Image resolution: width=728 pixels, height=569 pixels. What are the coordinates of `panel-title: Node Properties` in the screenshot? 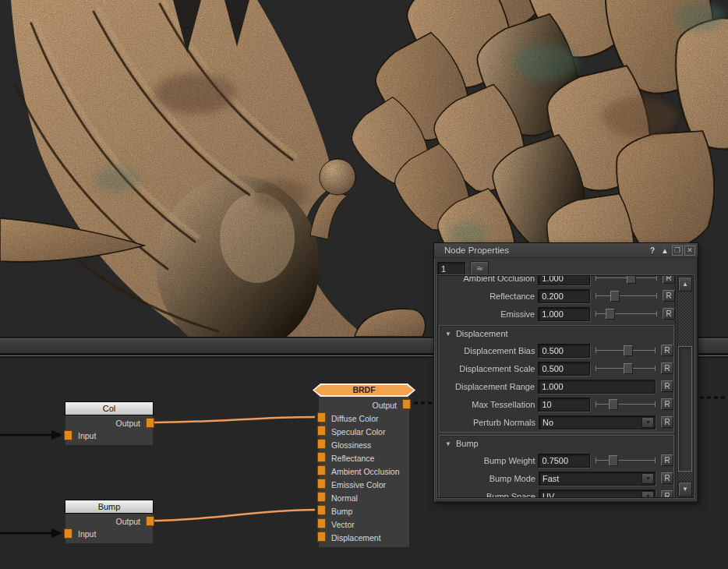 It's located at (477, 250).